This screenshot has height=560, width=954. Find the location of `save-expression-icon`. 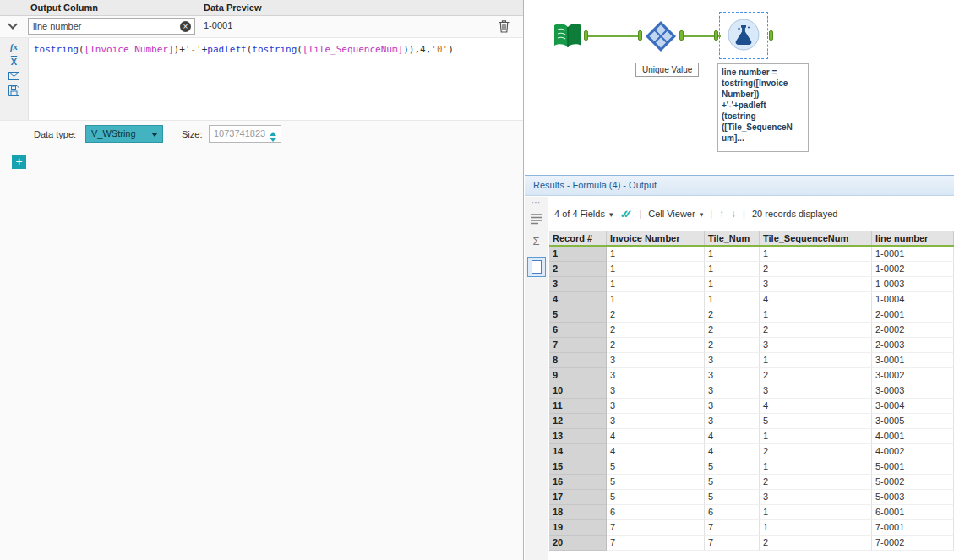

save-expression-icon is located at coordinates (14, 92).